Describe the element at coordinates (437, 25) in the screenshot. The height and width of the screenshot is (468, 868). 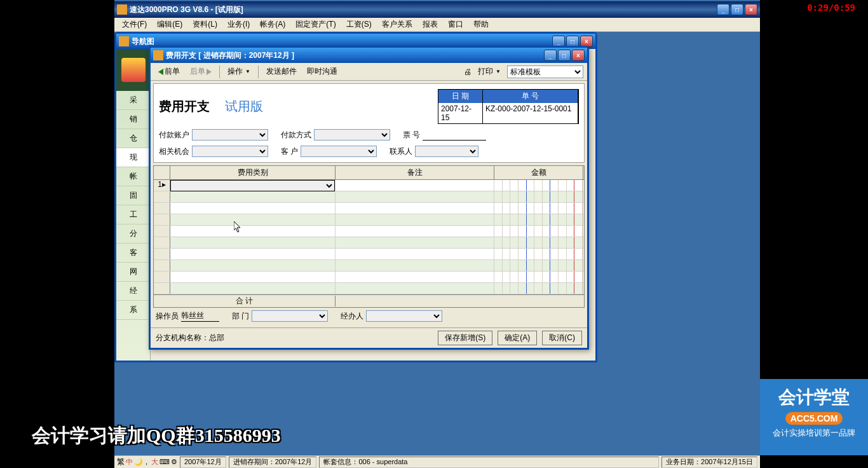
I see `main-menubar: 文件(F) 编辑(E) 资料(L) 业务(I) 帐务(A) 固定资产(T) 工资…` at that location.